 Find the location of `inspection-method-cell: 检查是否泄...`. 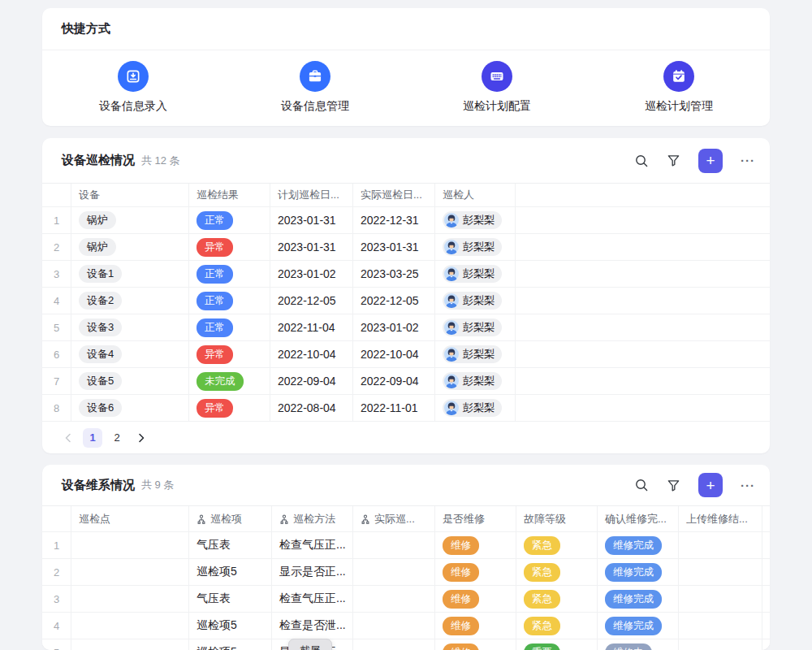

inspection-method-cell: 检查是否泄... is located at coordinates (313, 626).